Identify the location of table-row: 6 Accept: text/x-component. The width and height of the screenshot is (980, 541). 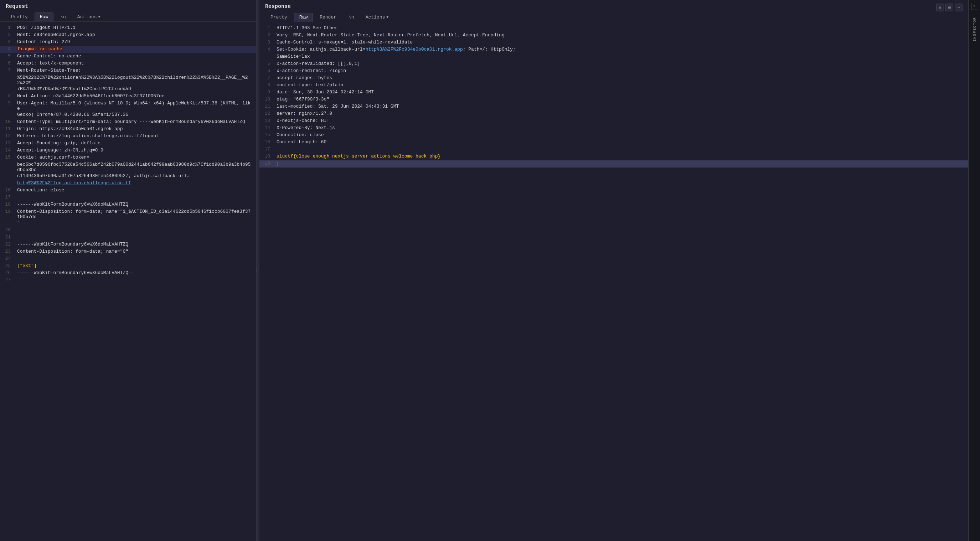
(128, 64).